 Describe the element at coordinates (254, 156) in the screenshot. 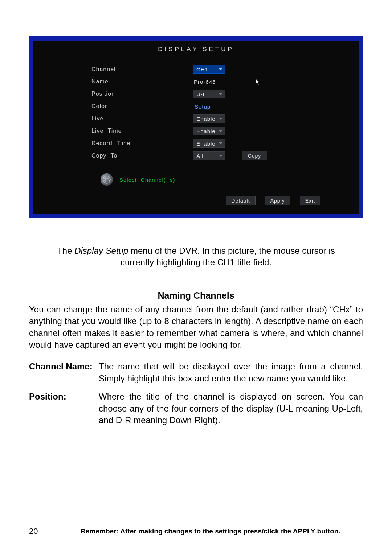

I see `copy-button: Copy` at that location.